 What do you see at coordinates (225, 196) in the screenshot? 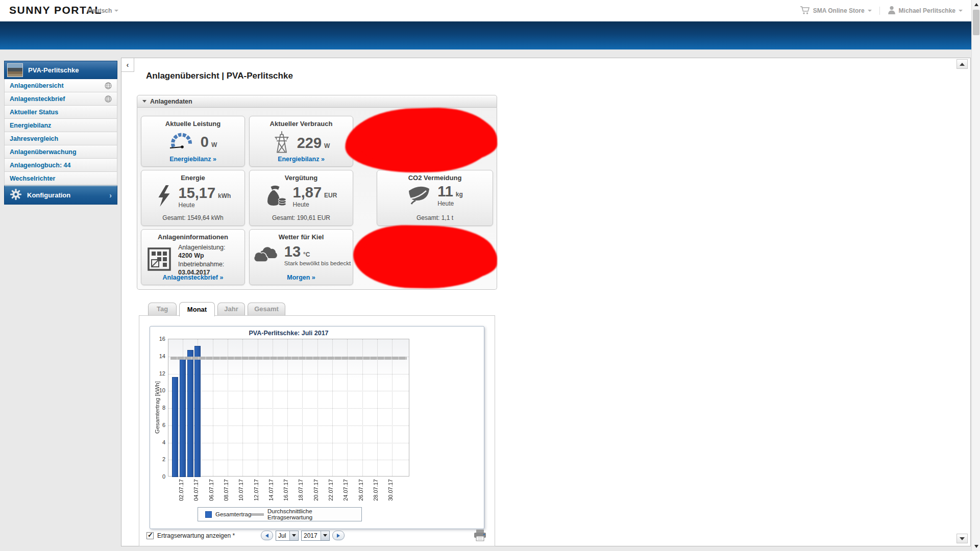
I see `tile-unit: kWh` at bounding box center [225, 196].